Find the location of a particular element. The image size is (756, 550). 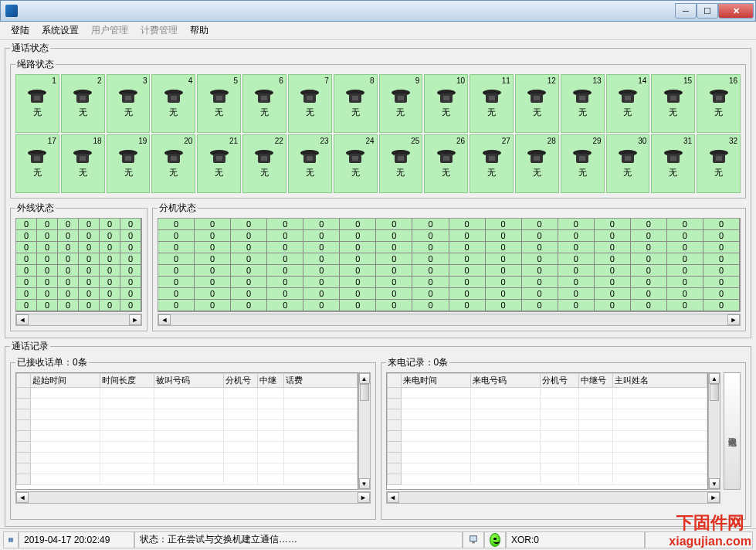

trunk-cell: 19无 is located at coordinates (128, 164).